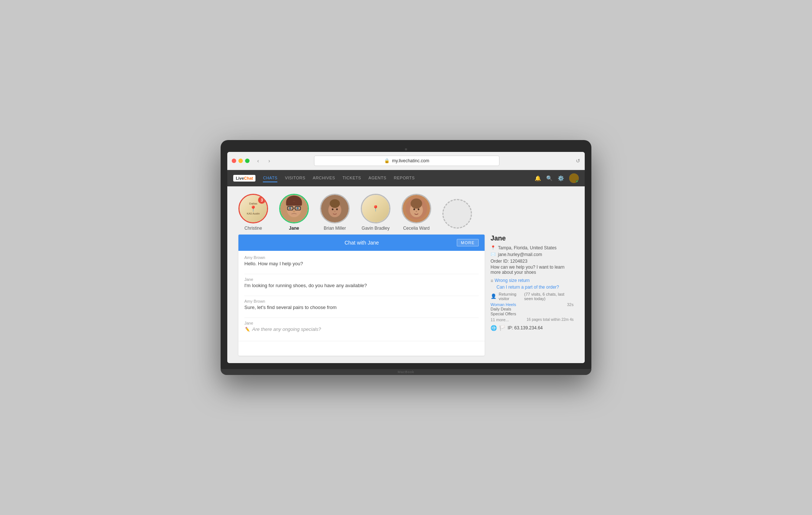 The height and width of the screenshot is (515, 812). I want to click on message-group-4: Jane ✏️ Are there any ongoing specials?, so click(362, 327).